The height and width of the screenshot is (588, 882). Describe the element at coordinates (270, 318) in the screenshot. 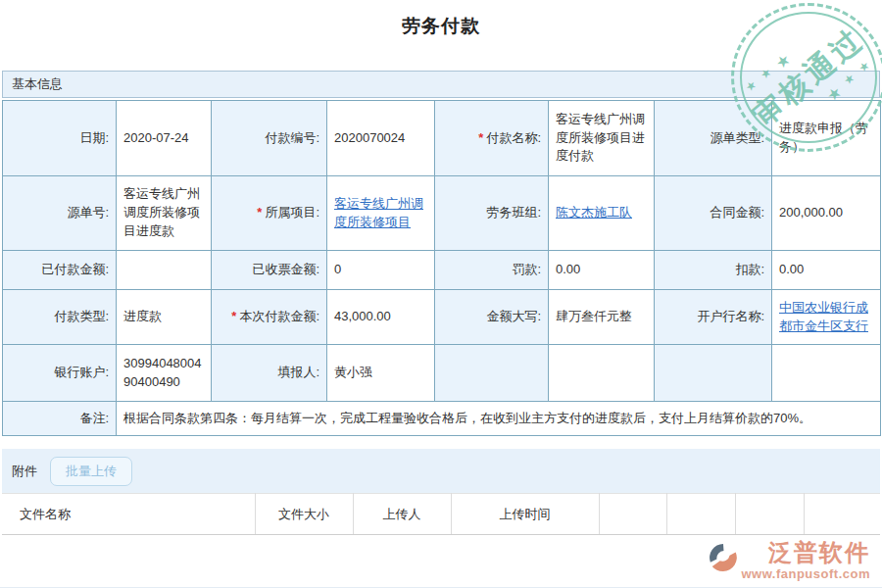

I see `current-payment-label: *本次付款金额:` at that location.